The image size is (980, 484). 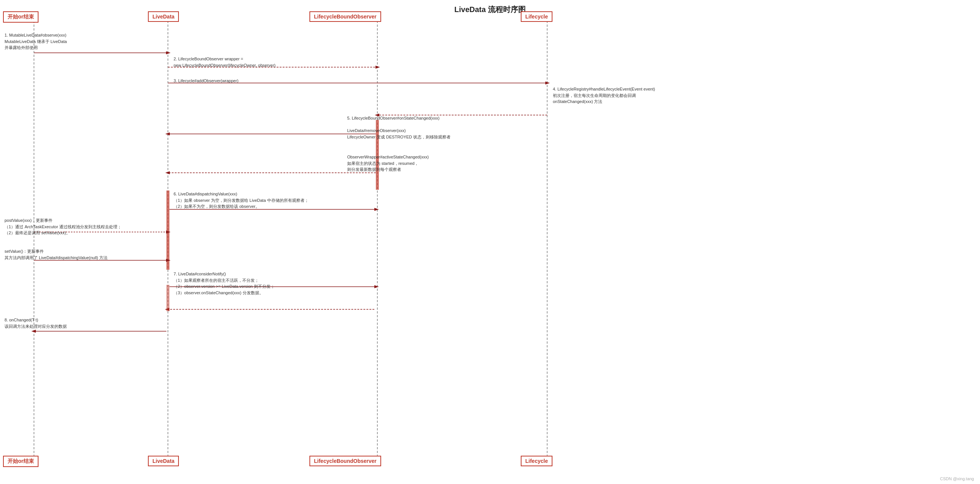 I want to click on participant-livedata-bottom: LiveData, so click(x=164, y=461).